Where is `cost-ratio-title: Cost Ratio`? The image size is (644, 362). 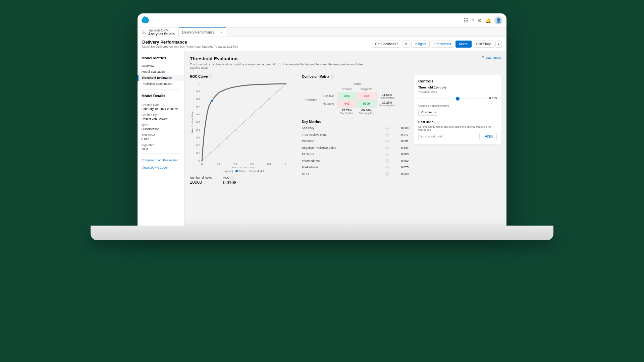
cost-ratio-title: Cost Ratio is located at coordinates (426, 122).